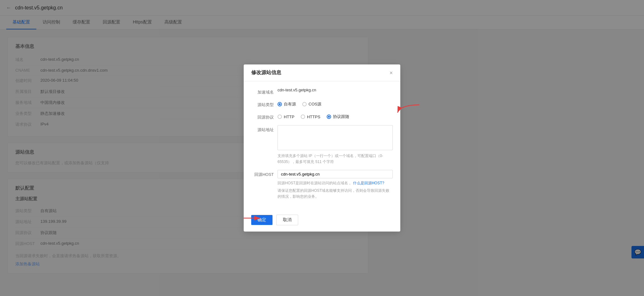 The height and width of the screenshot is (296, 644). What do you see at coordinates (322, 116) in the screenshot?
I see `form-row-back-origin-protocol: 回源协议 HTTP HTTPS 协议跟随` at bounding box center [322, 116].